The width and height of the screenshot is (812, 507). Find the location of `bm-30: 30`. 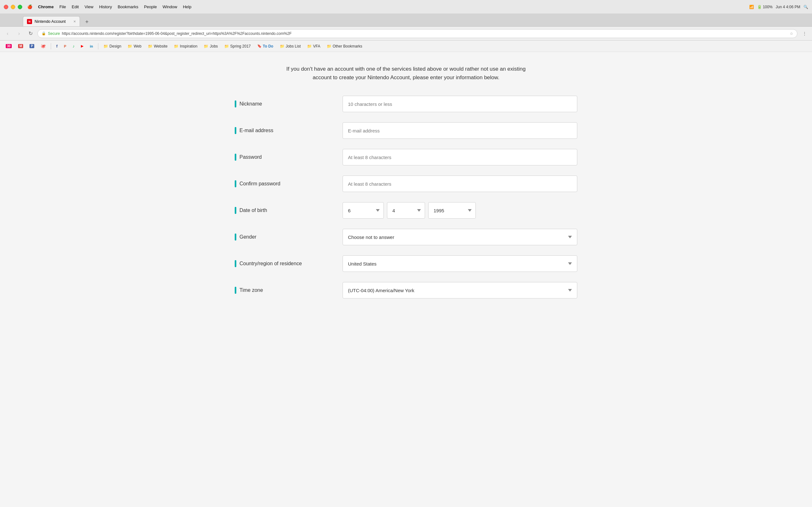

bm-30: 30 is located at coordinates (9, 46).